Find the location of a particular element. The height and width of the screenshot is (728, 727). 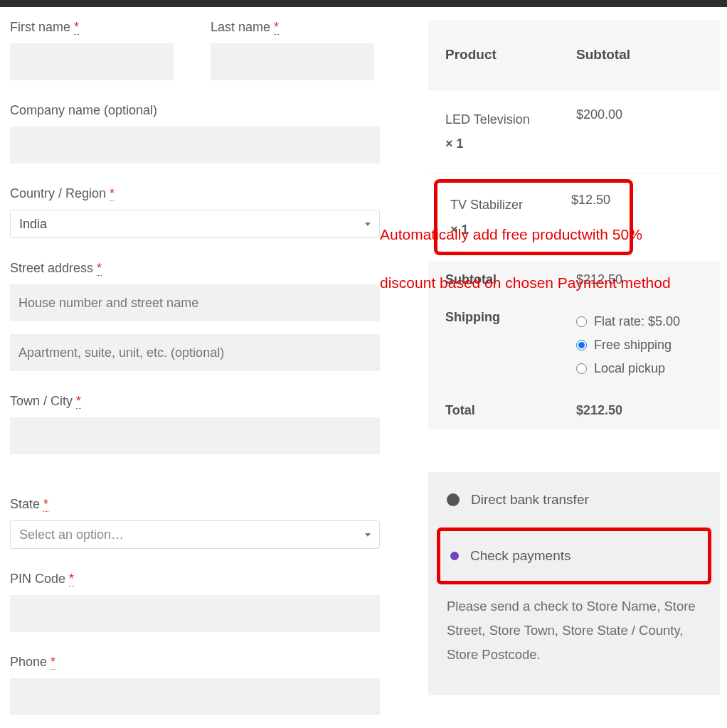

first-name-group: First name * is located at coordinates (92, 50).